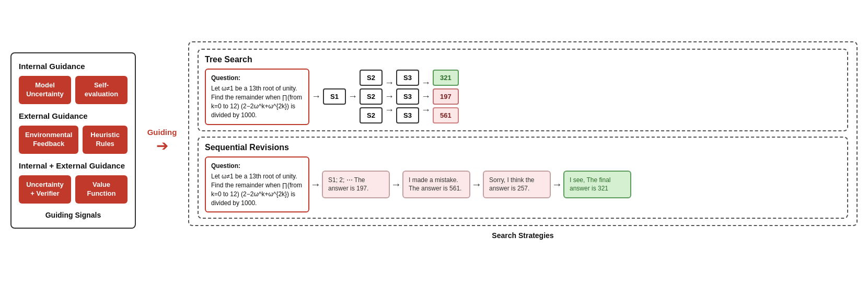 The image size is (868, 281). Describe the element at coordinates (426, 83) in the screenshot. I see `arrow-s3-ans-1-icon: →` at that location.